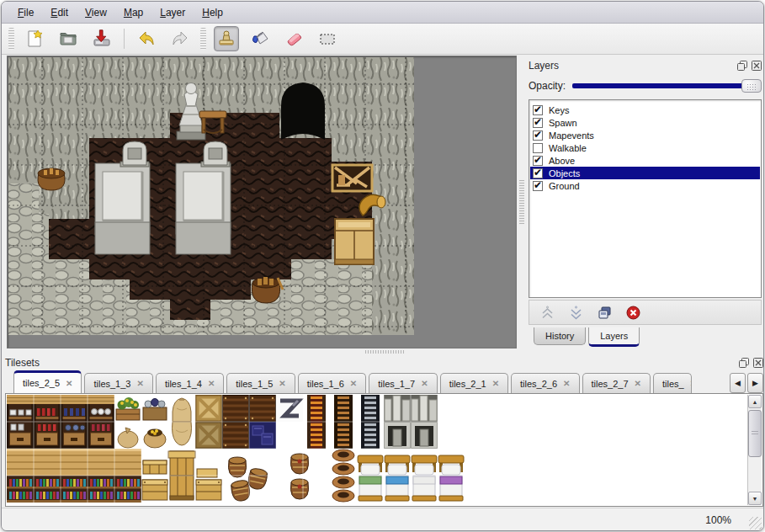 The image size is (765, 532). I want to click on dock-tab: History, so click(560, 337).